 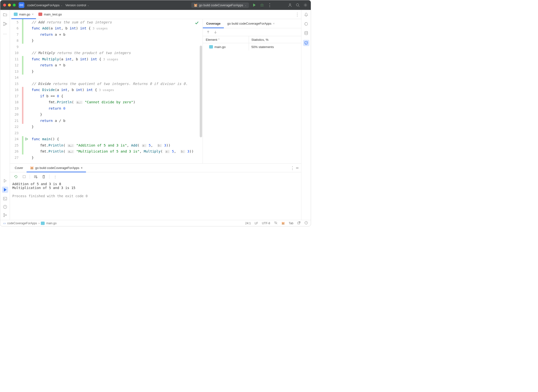 I want to click on go-plugin-icon: 🐹, so click(x=283, y=223).